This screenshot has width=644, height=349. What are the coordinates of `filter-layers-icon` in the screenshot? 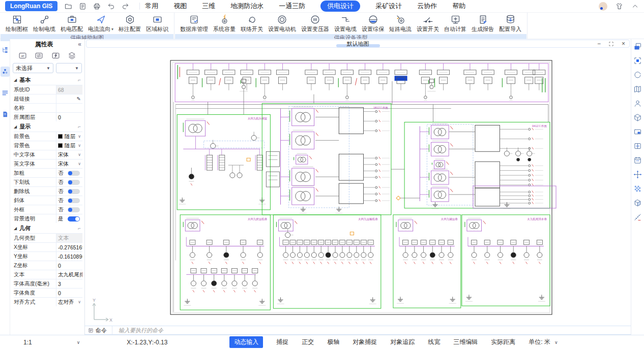 It's located at (72, 56).